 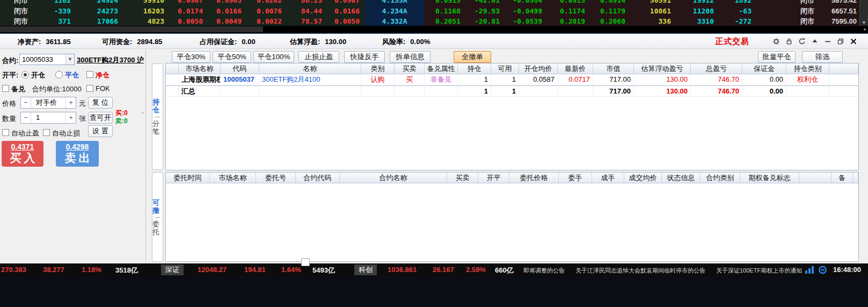 I want to click on positions-column-header: 持仓, so click(x=475, y=69).